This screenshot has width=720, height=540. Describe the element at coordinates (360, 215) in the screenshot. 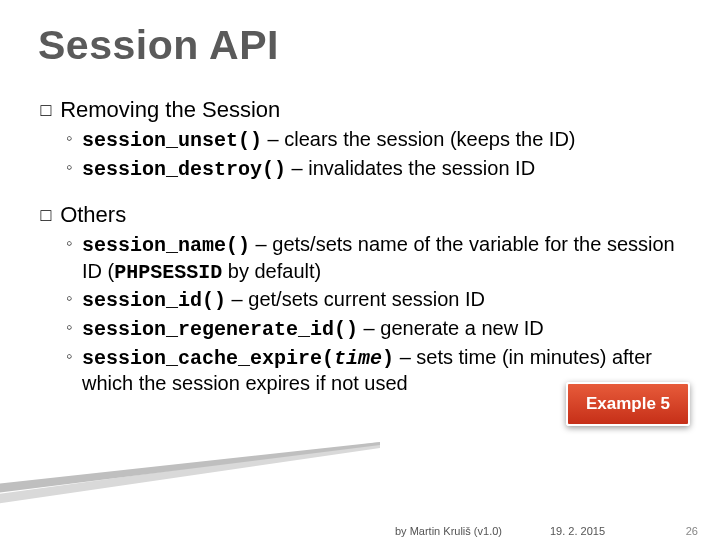

I see `section-others: □ Others` at that location.